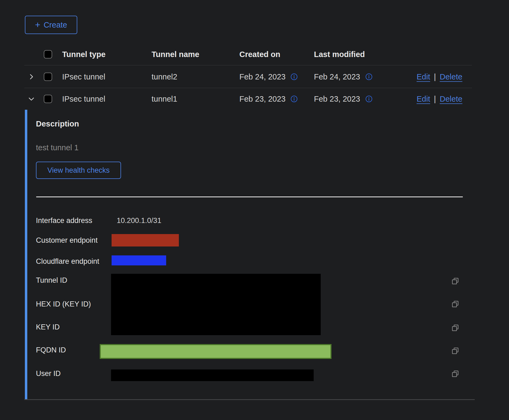  Describe the element at coordinates (55, 25) in the screenshot. I see `create-button-label: Create` at that location.